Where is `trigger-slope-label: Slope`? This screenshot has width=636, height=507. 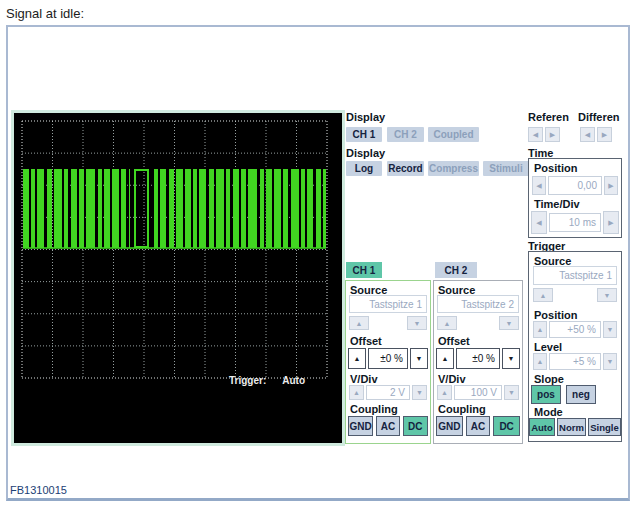 trigger-slope-label: Slope is located at coordinates (549, 379).